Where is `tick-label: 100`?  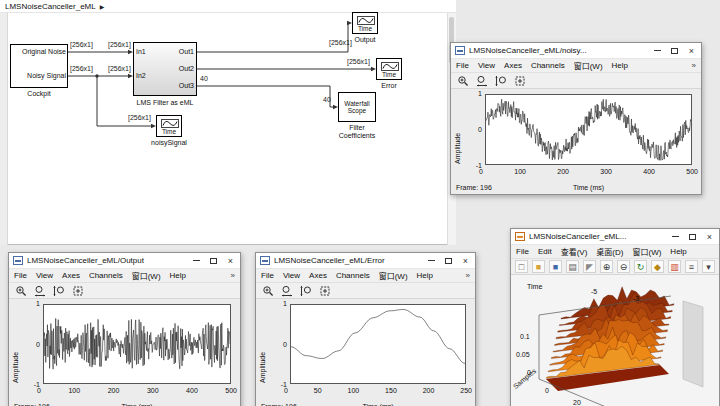 tick-label: 100 is located at coordinates (354, 390).